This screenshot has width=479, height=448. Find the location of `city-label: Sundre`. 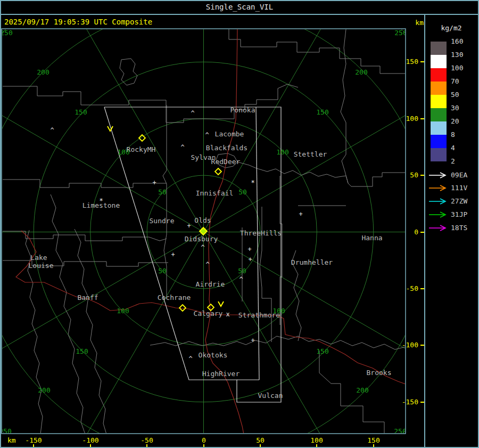

city-label: Sundre is located at coordinates (162, 221).